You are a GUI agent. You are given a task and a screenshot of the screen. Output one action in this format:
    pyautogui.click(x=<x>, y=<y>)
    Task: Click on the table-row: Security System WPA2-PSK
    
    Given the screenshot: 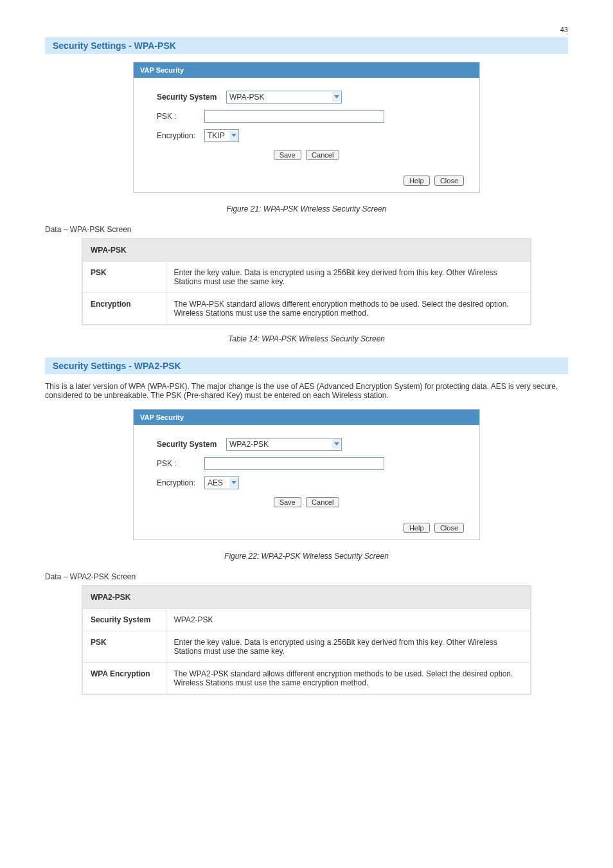 What is the action you would take?
    pyautogui.click(x=306, y=620)
    